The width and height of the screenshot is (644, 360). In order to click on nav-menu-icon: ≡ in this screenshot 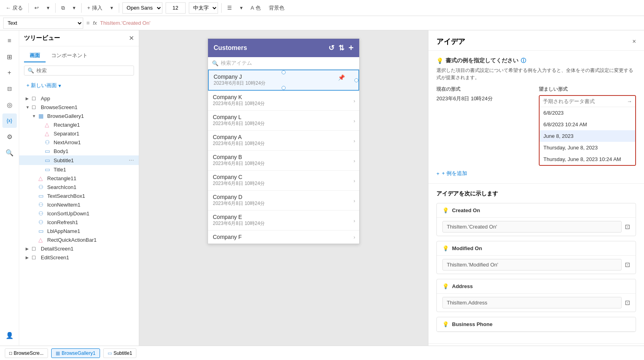, I will do `click(10, 41)`.